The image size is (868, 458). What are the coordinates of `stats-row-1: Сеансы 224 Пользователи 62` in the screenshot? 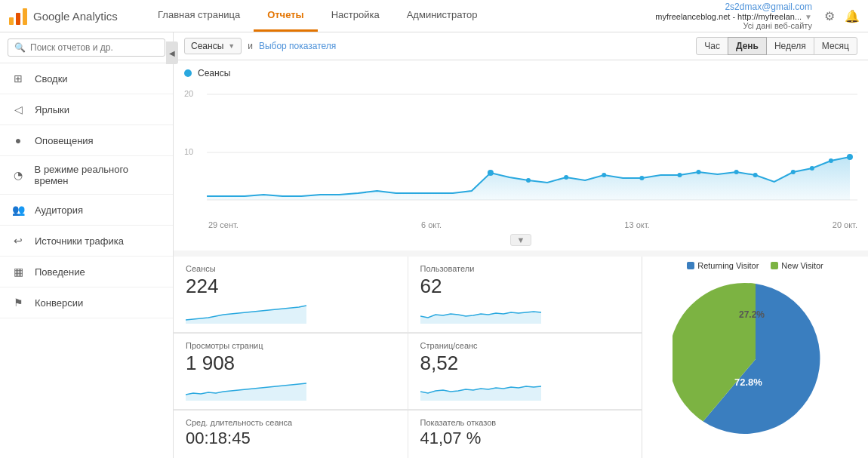 It's located at (408, 295).